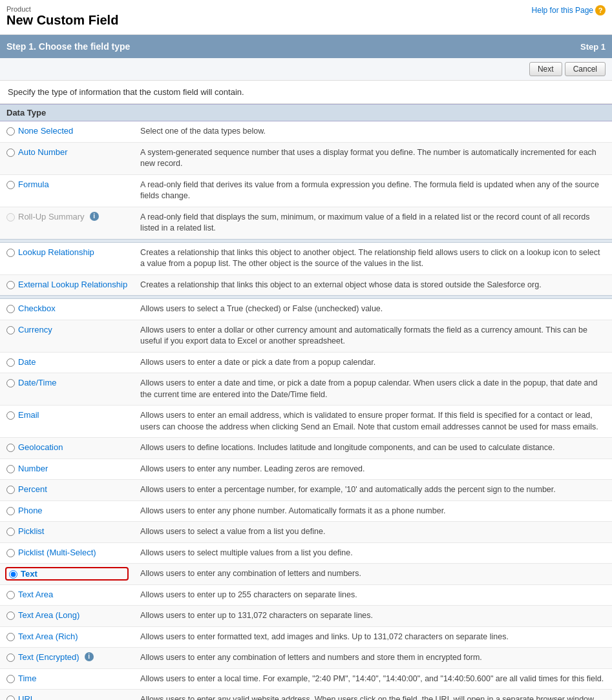 Image resolution: width=612 pixels, height=700 pixels. What do you see at coordinates (67, 252) in the screenshot?
I see `radio-label-lookup-relationship: Lookup Relationship` at bounding box center [67, 252].